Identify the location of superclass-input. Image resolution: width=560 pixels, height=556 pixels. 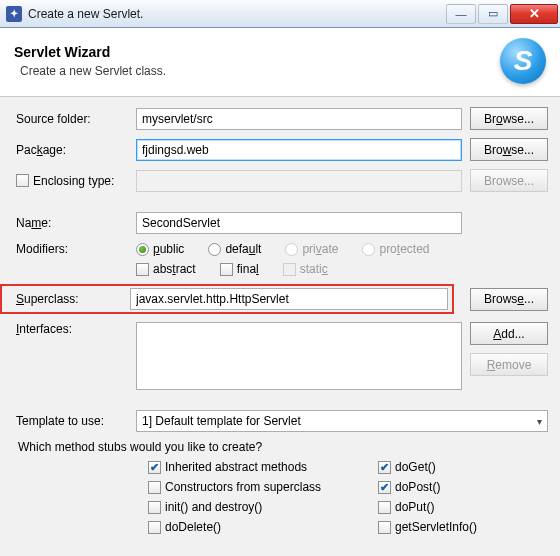
(289, 299).